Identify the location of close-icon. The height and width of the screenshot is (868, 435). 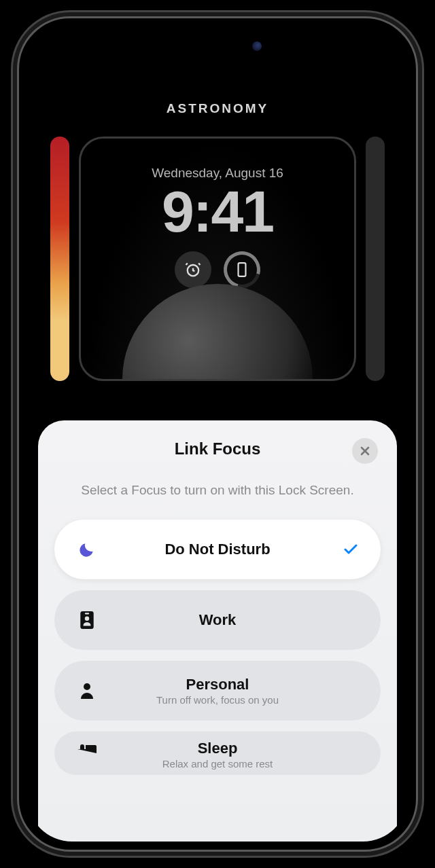
(365, 451).